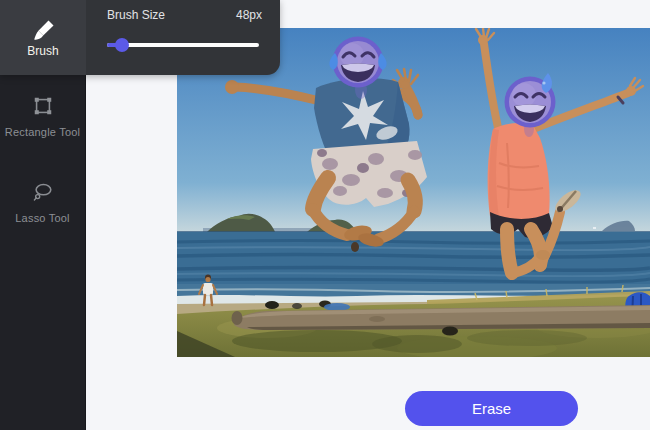 The height and width of the screenshot is (430, 650). What do you see at coordinates (43, 38) in the screenshot?
I see `sidebar-item-brush: Brush` at bounding box center [43, 38].